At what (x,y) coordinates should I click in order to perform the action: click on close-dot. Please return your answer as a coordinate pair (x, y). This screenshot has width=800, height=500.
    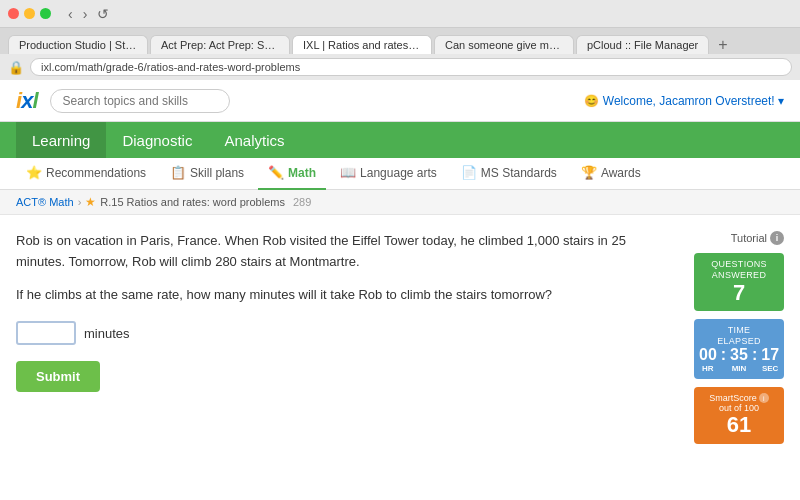
    Looking at the image, I should click on (14, 14).